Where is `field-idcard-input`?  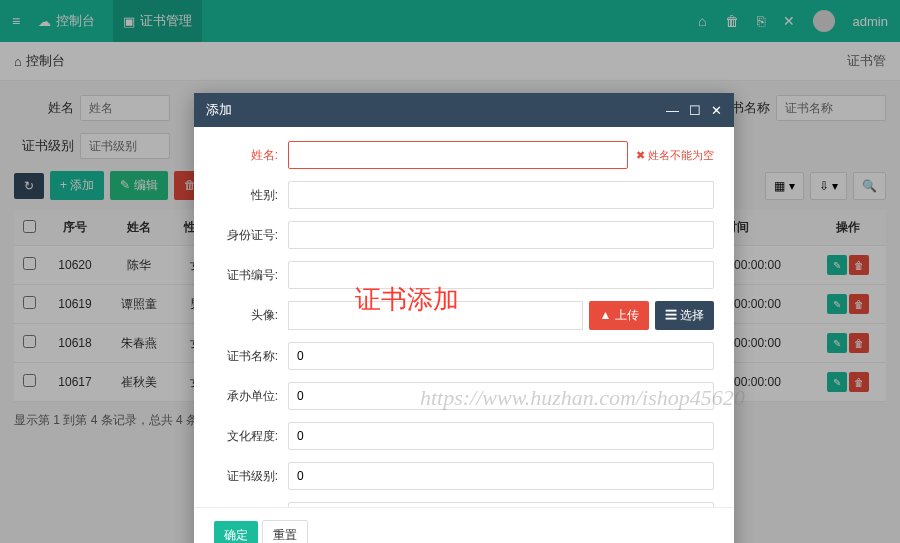 field-idcard-input is located at coordinates (501, 235).